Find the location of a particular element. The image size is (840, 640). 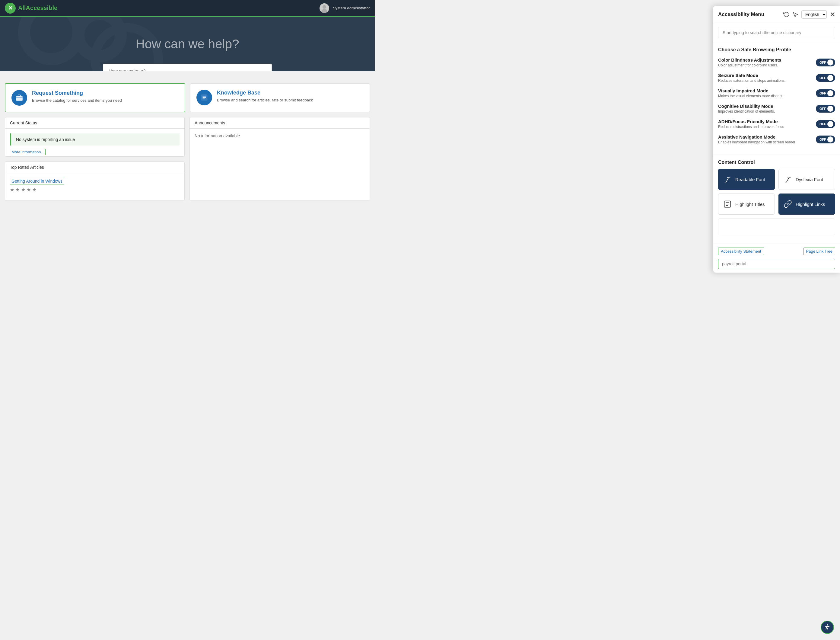

user-name: System Administrator is located at coordinates (351, 8).